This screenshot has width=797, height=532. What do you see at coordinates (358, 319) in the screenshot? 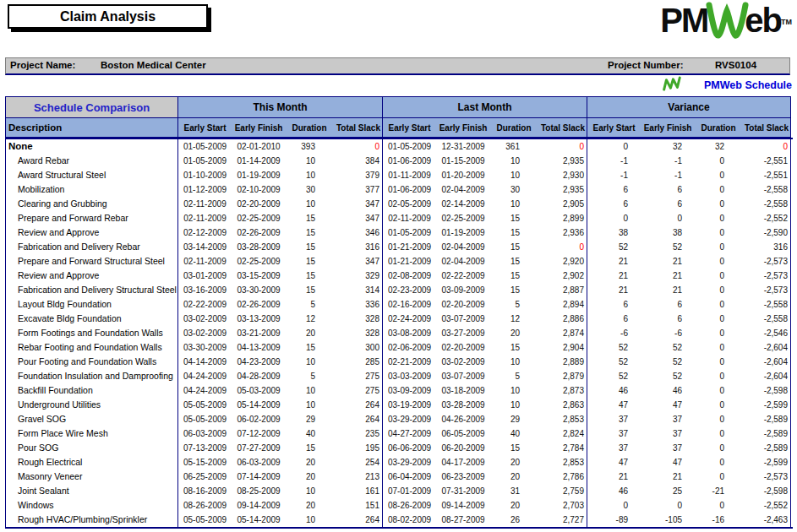
I see `cell-this-month-total-slack: 328` at bounding box center [358, 319].